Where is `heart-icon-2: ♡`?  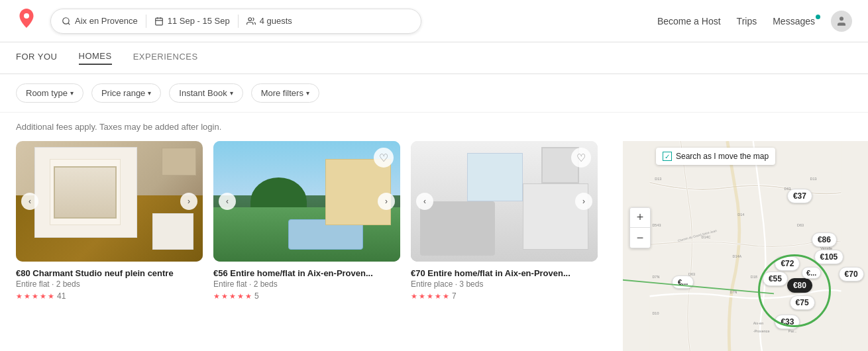
heart-icon-2: ♡ is located at coordinates (384, 158).